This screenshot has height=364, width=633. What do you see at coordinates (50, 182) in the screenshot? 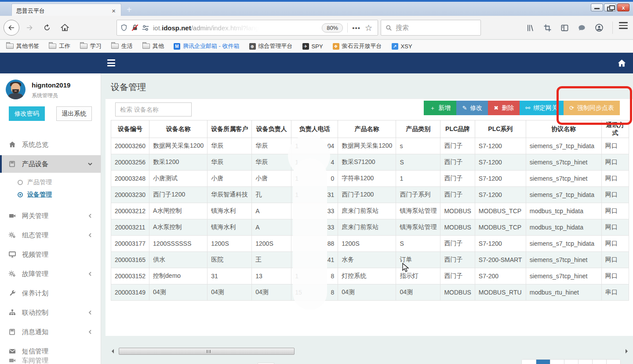
I see `sidebar-subitem-0: 产品管理` at bounding box center [50, 182].